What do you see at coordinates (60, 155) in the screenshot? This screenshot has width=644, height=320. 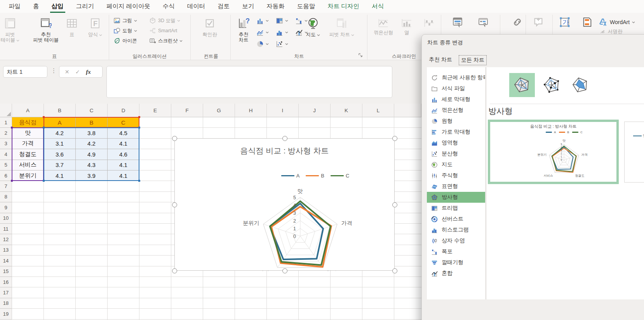 I see `table-value-cell: 3.6` at bounding box center [60, 155].